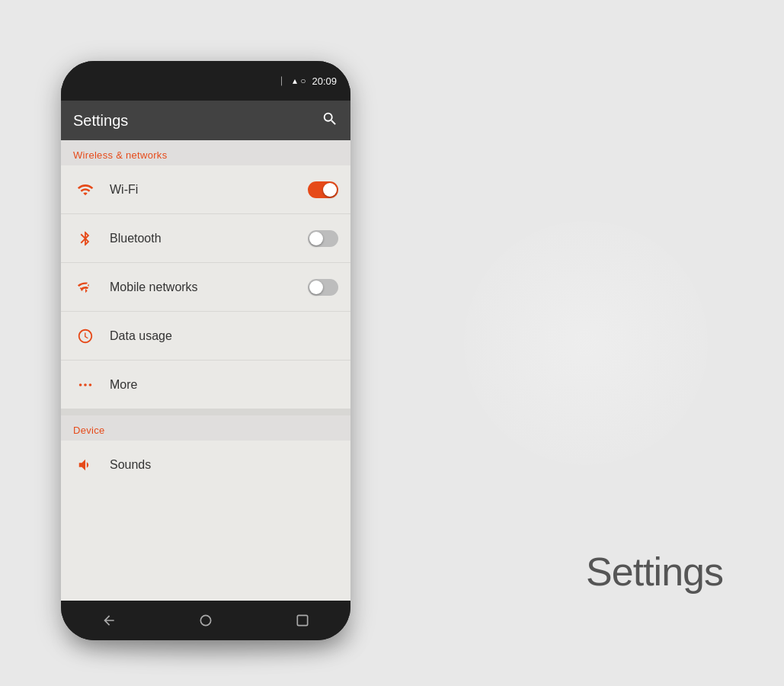 The image size is (784, 686). I want to click on sounds-icon, so click(85, 465).